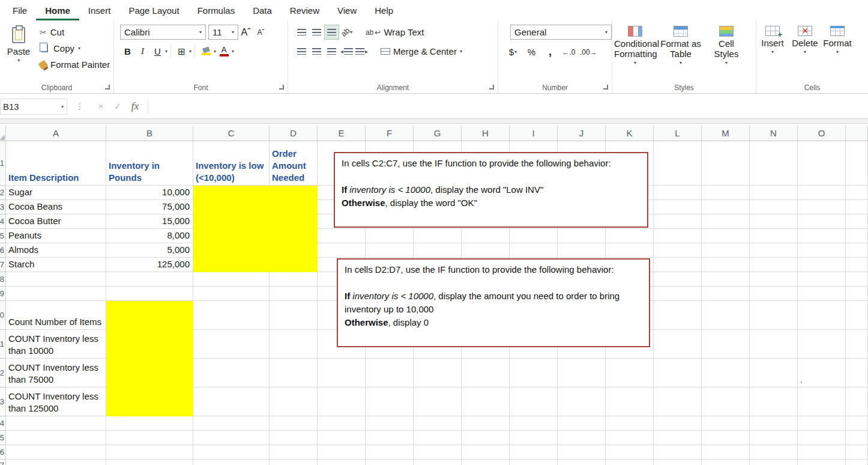 Image resolution: width=868 pixels, height=465 pixels. I want to click on row-header-11: 11, so click(3, 344).